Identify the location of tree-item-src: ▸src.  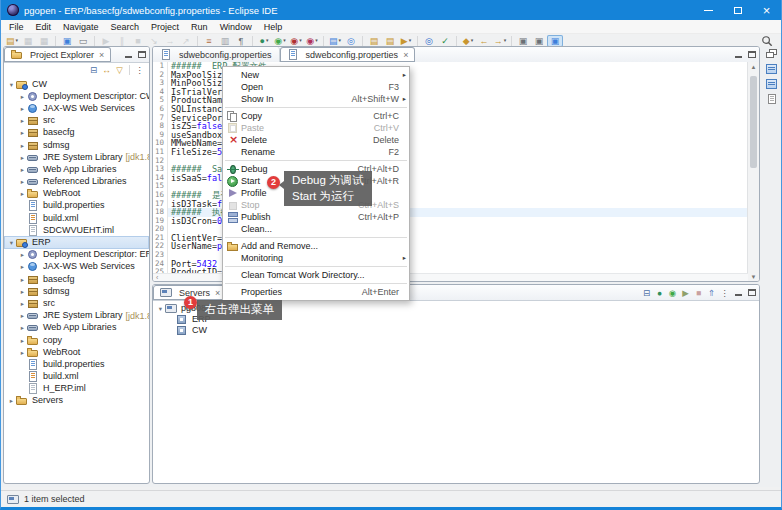
(76, 121).